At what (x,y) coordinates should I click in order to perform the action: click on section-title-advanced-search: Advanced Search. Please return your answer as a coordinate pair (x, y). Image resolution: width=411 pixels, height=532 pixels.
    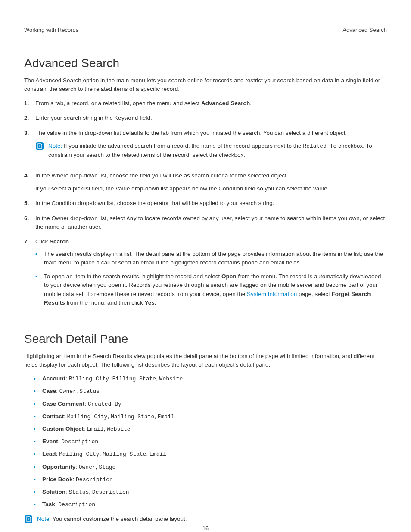
    Looking at the image, I should click on (206, 63).